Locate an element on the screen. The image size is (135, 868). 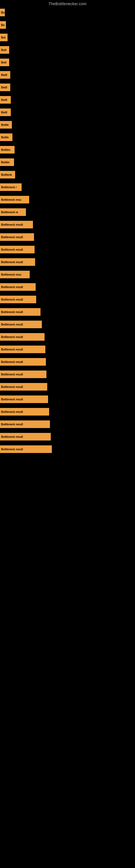
bar-row-32: Bottleneck result is located at coordinates (68, 399).